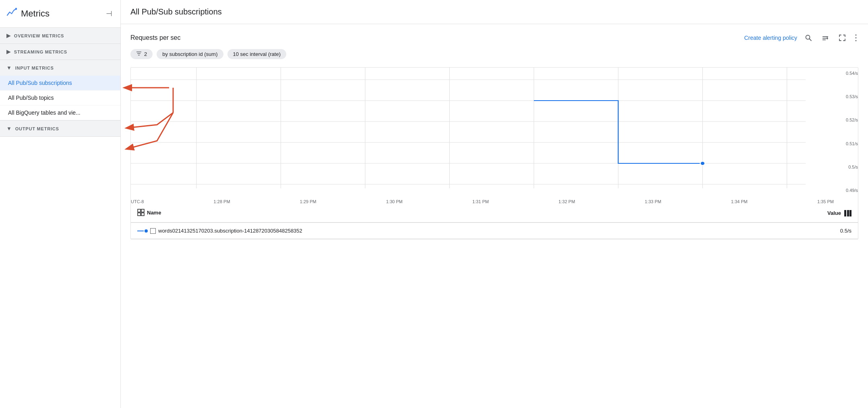 Image resolution: width=868 pixels, height=408 pixels. Describe the element at coordinates (808, 38) in the screenshot. I see `search-button` at that location.